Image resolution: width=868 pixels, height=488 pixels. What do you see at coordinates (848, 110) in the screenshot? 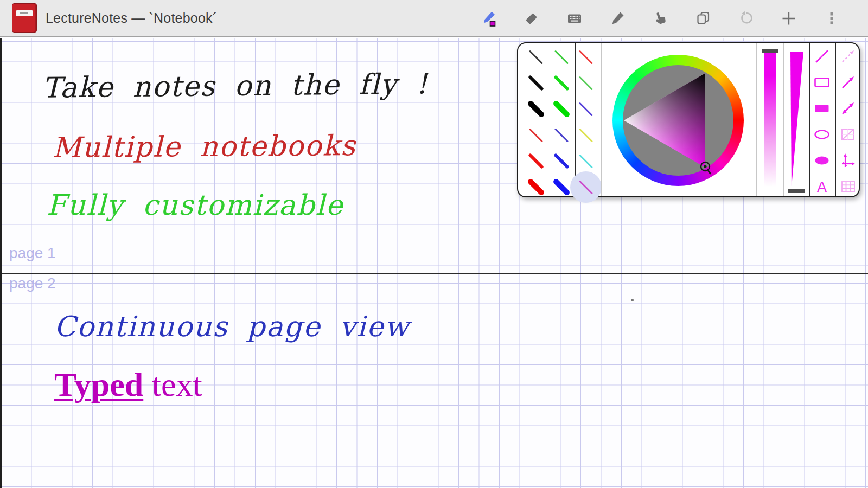
I see `double-arrow-icon` at bounding box center [848, 110].